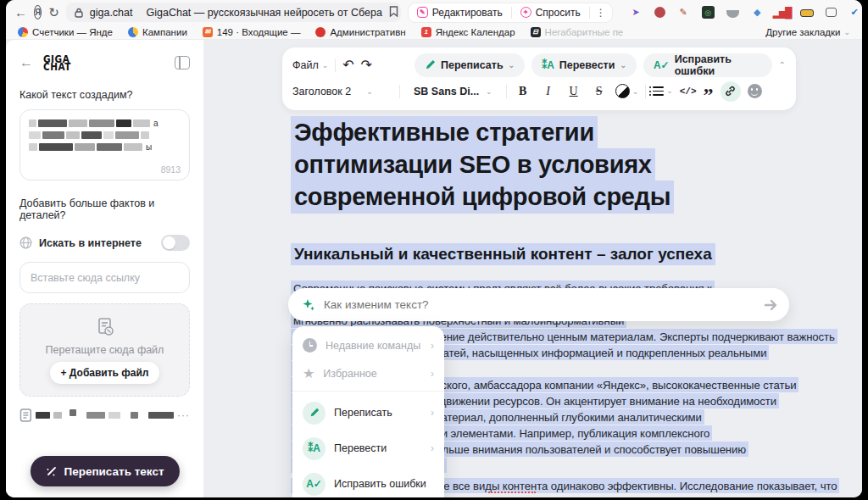 This screenshot has width=868, height=500. Describe the element at coordinates (373, 346) in the screenshot. I see `menu-item-label: Недавние команды` at that location.